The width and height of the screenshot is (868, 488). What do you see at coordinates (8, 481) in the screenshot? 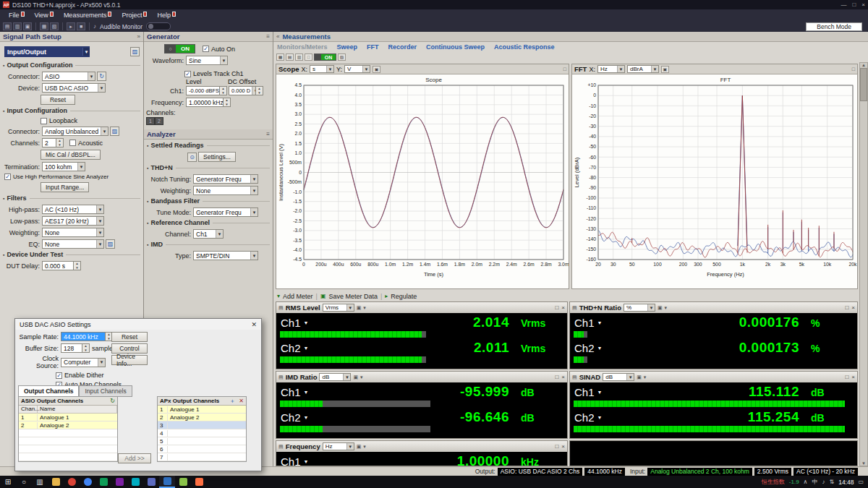
I see `start-button: ⊞` at bounding box center [8, 481].